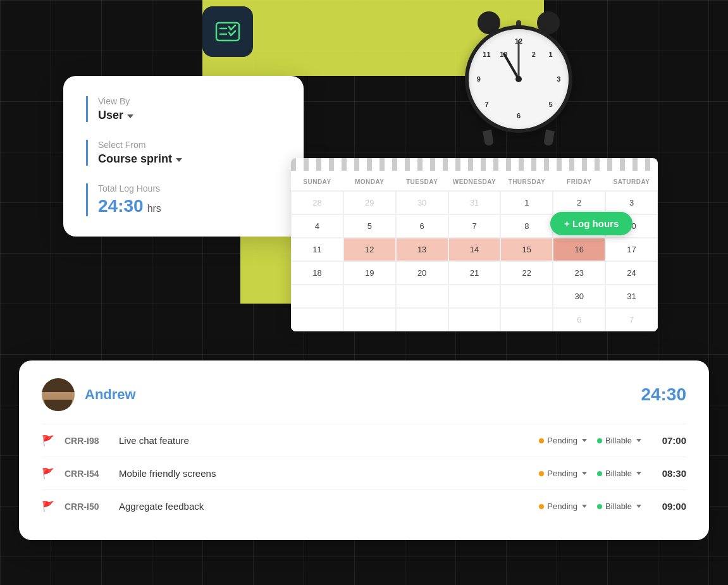 This screenshot has width=728, height=585. I want to click on filter-card: View By User Select From Course sprint T…, so click(183, 156).